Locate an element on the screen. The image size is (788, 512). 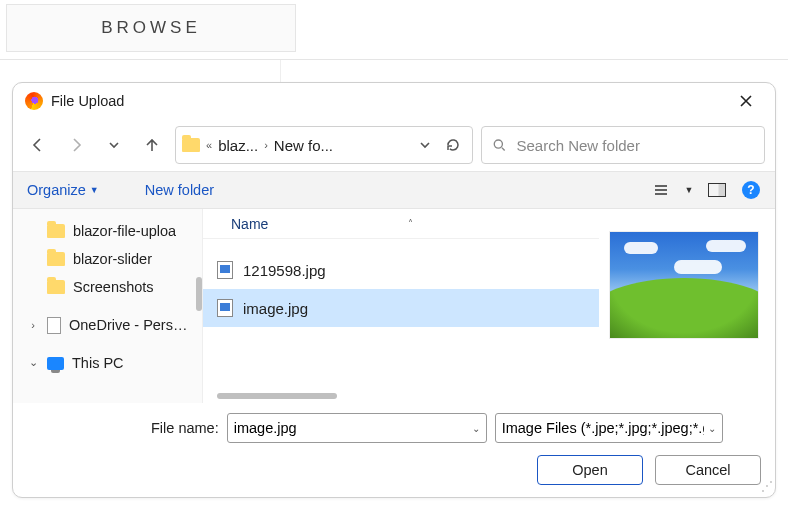
horizontal-scrollbar is located at coordinates (297, 398).